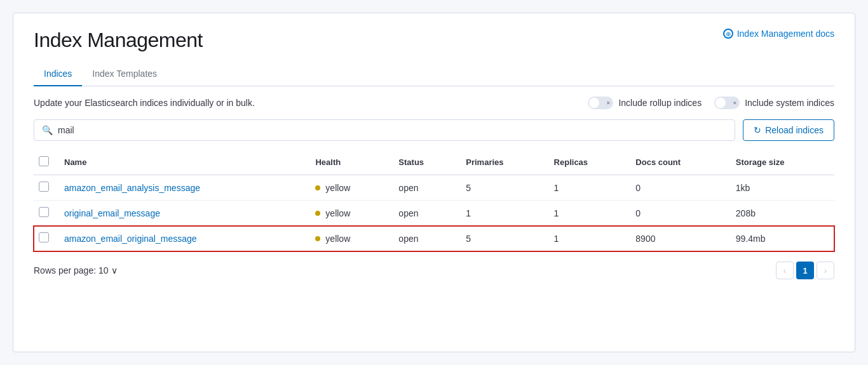  I want to click on rollup-toggle-group: ✕ Include rollup indices, so click(644, 103).